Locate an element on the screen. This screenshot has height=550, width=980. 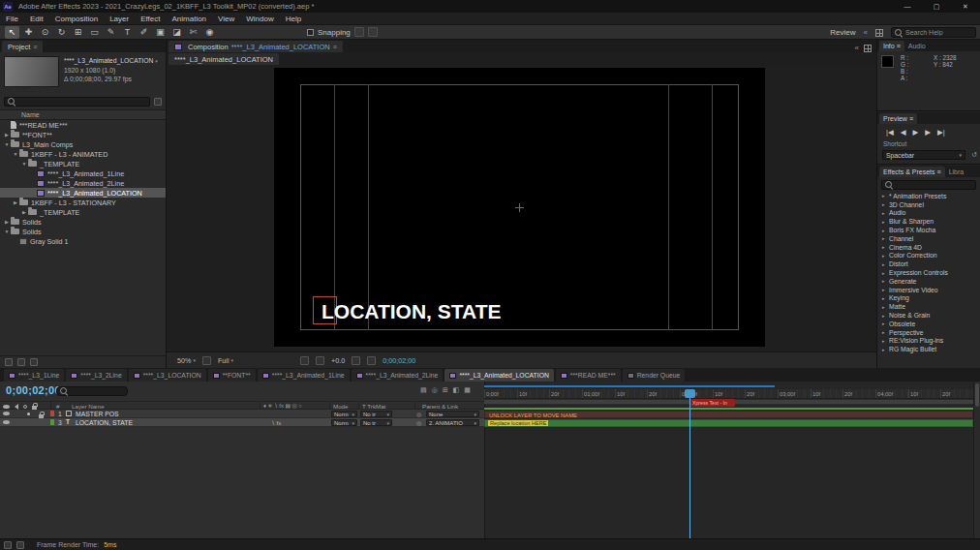
resolution-dropdown: Full ▾ is located at coordinates (226, 360).